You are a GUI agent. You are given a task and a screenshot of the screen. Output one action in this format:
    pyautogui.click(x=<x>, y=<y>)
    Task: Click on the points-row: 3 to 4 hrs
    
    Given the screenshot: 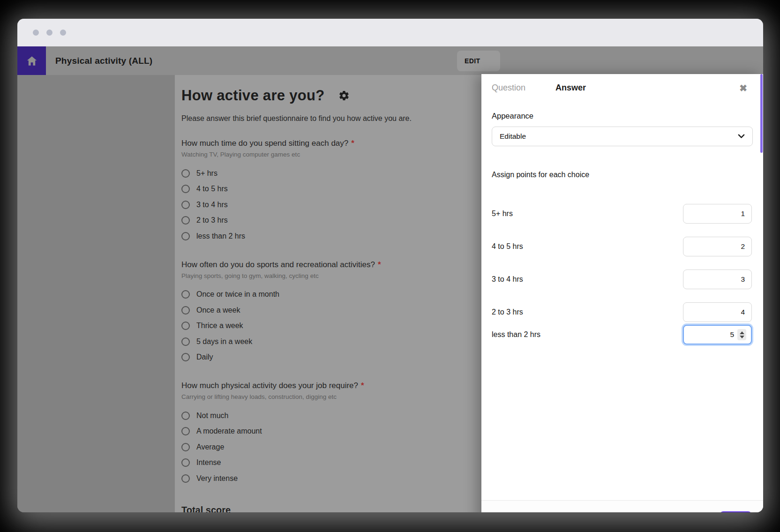 What is the action you would take?
    pyautogui.click(x=622, y=279)
    